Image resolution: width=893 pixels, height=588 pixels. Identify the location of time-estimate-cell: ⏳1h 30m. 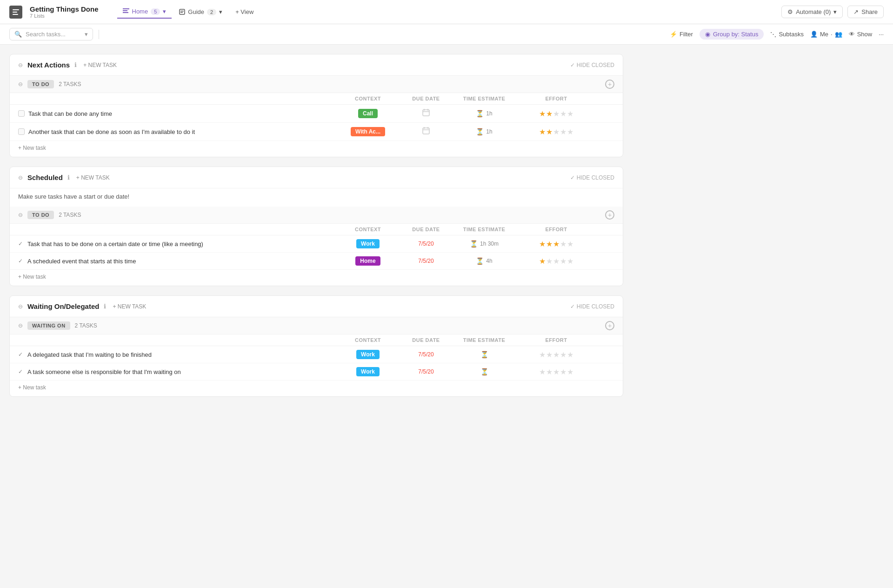
(484, 244).